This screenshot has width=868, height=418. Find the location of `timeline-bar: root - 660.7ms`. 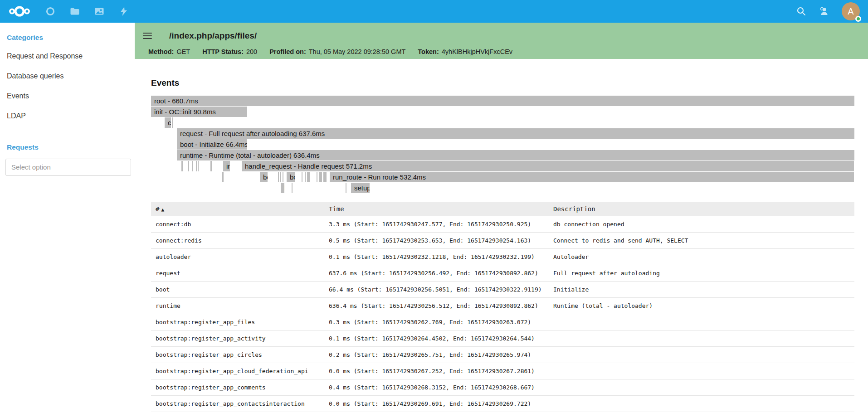

timeline-bar: root - 660.7ms is located at coordinates (502, 101).